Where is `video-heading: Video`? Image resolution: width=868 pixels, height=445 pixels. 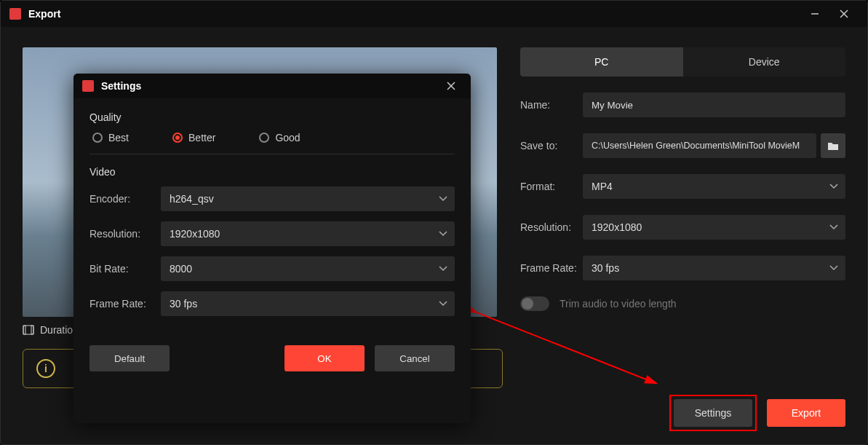 video-heading: Video is located at coordinates (272, 172).